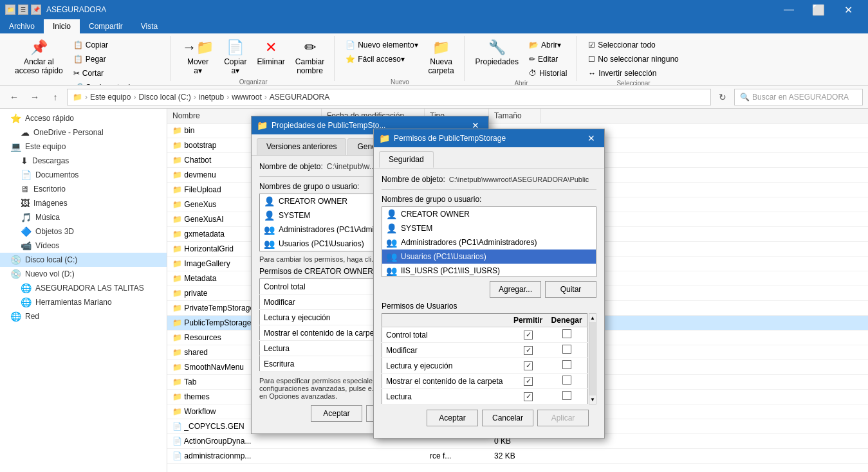 The image size is (868, 472). Describe the element at coordinates (489, 270) in the screenshot. I see `user-iis-d2: 👥 IIS_IUSRS (PC1\IIS_IUSRS)` at that location.